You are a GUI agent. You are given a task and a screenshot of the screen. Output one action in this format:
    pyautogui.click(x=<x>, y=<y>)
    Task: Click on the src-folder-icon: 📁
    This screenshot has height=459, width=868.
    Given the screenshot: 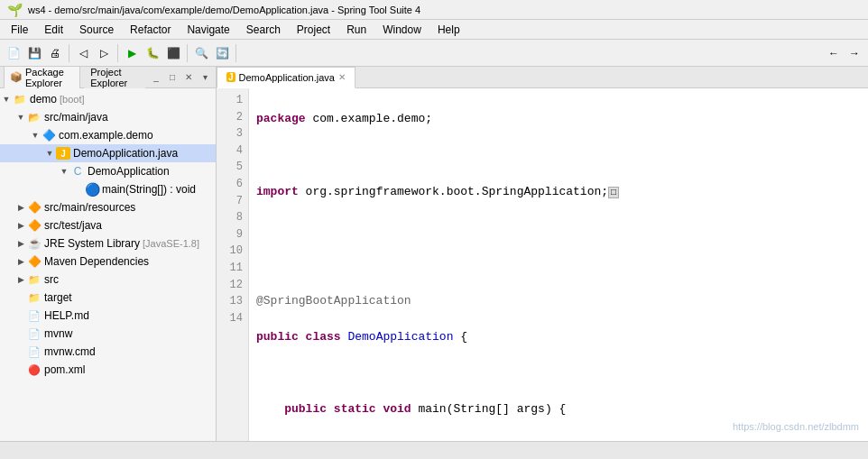 What is the action you would take?
    pyautogui.click(x=34, y=280)
    